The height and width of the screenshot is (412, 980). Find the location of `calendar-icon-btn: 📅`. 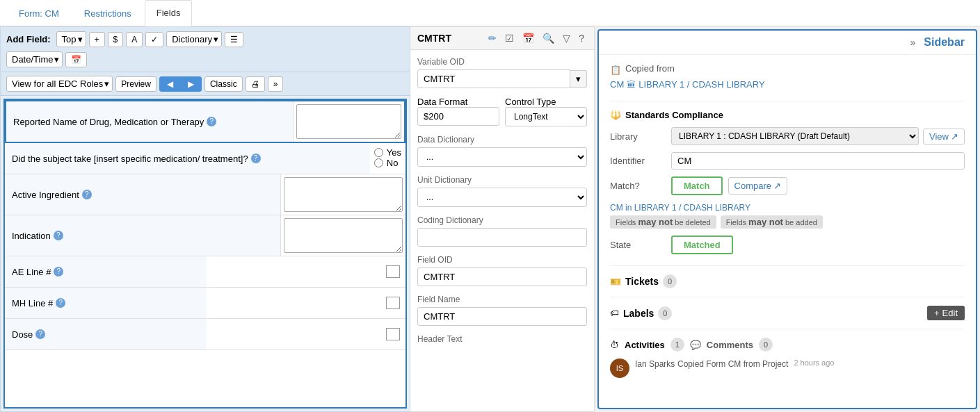

calendar-icon-btn: 📅 is located at coordinates (77, 60).